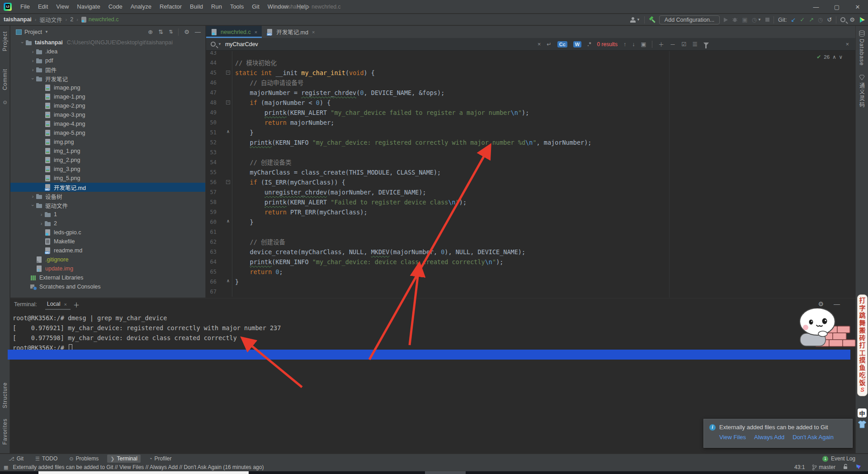 The image size is (868, 474). I want to click on breadcrumb-item: taishanpai, so click(18, 19).